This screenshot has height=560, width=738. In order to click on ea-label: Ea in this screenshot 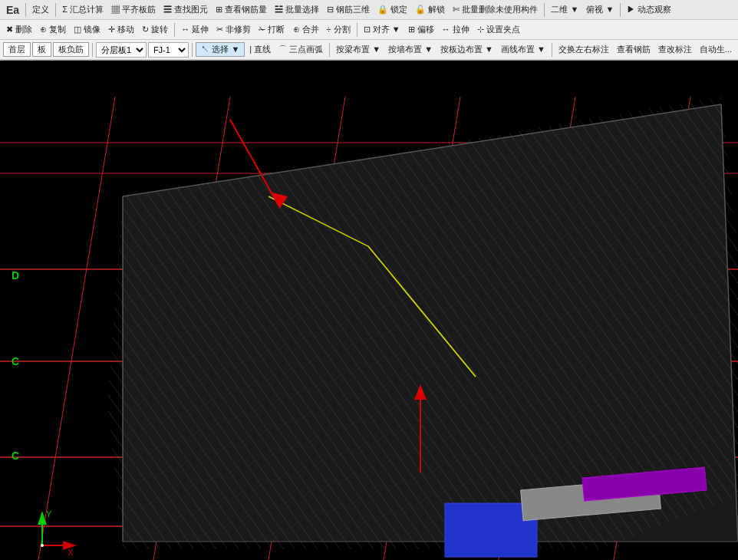, I will do `click(12, 10)`.